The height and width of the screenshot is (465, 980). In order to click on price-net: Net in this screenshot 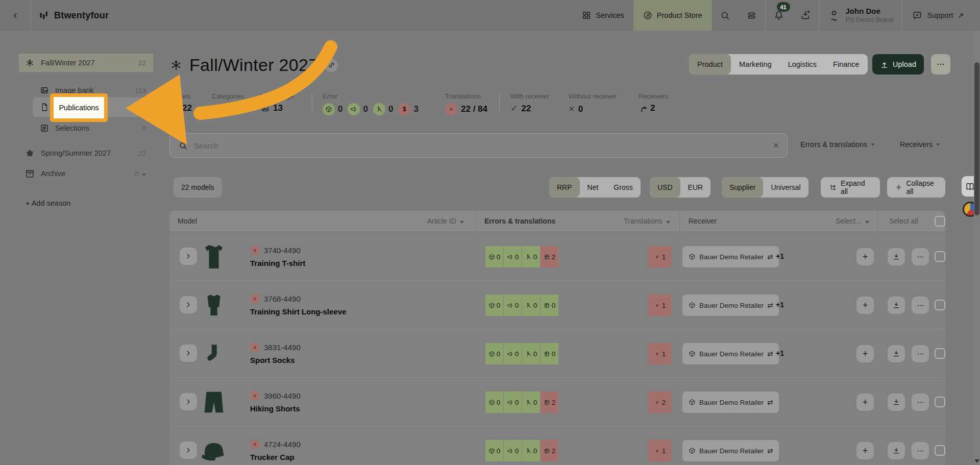, I will do `click(593, 187)`.